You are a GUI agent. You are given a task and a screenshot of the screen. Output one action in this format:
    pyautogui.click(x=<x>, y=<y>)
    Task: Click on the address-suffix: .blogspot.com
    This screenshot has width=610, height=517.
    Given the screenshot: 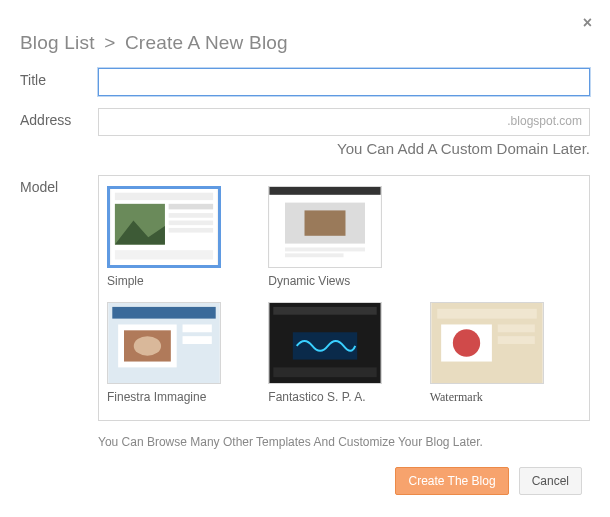 What is the action you would take?
    pyautogui.click(x=544, y=121)
    